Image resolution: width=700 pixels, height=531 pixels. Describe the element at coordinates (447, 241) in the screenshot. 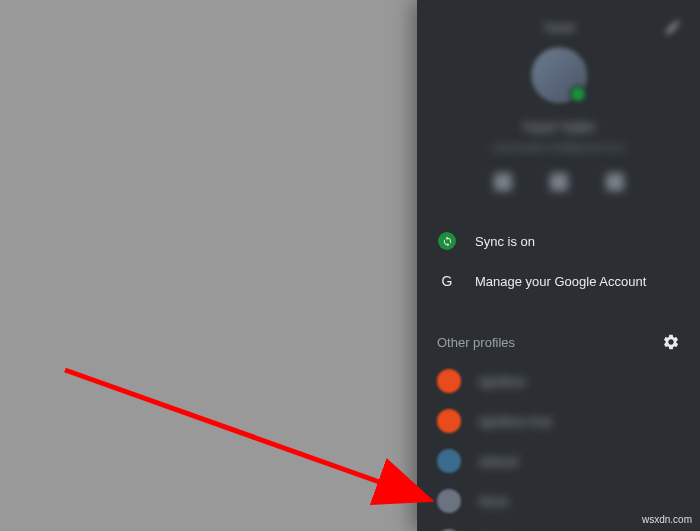

I see `sync-icon` at that location.